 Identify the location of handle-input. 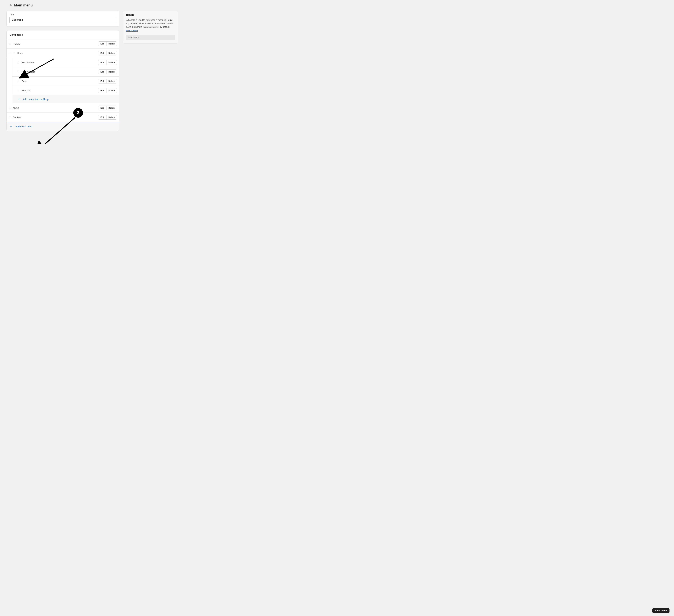
(150, 37).